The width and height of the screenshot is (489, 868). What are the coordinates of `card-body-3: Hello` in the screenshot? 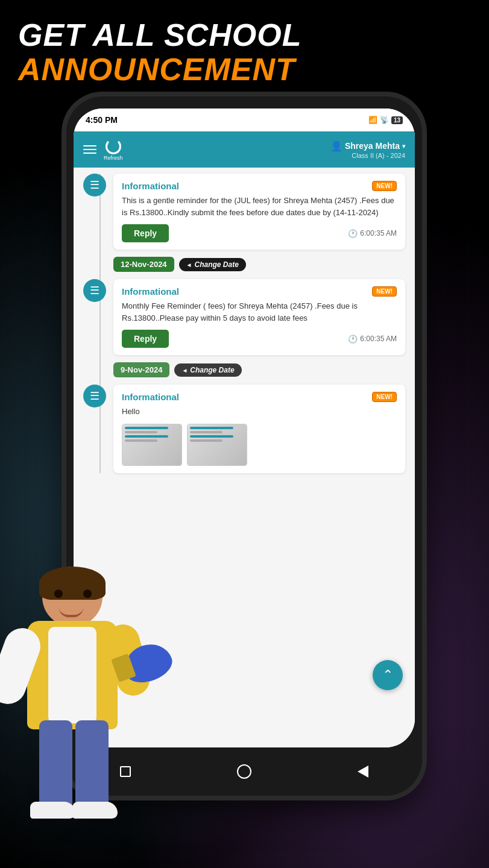 It's located at (259, 412).